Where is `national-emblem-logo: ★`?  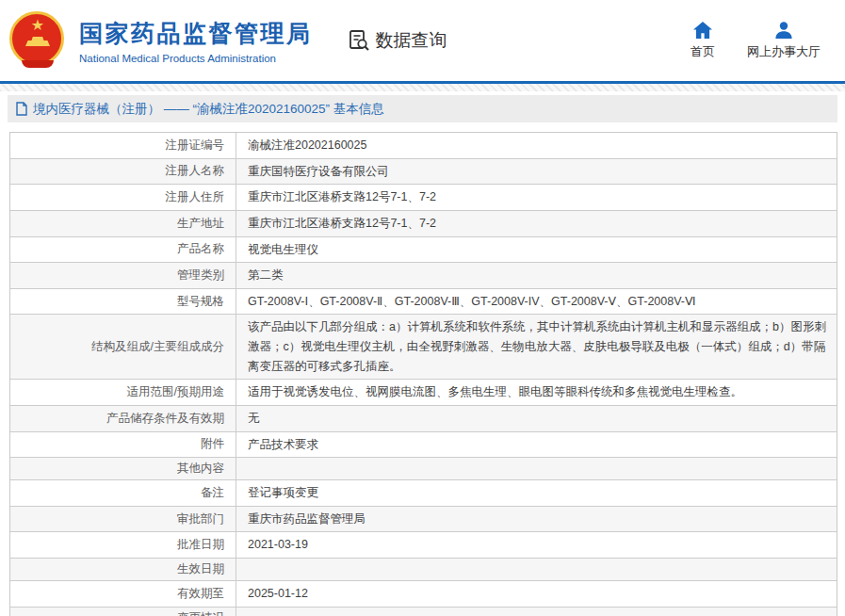
national-emblem-logo: ★ is located at coordinates (38, 41).